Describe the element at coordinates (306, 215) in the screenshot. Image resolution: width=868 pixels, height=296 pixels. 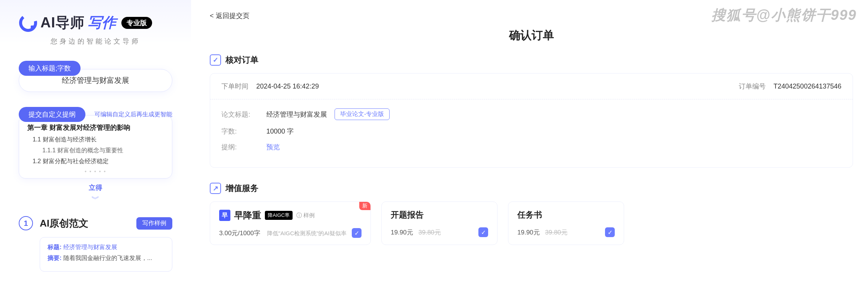
I see `example-link: ⓘ 样例` at that location.